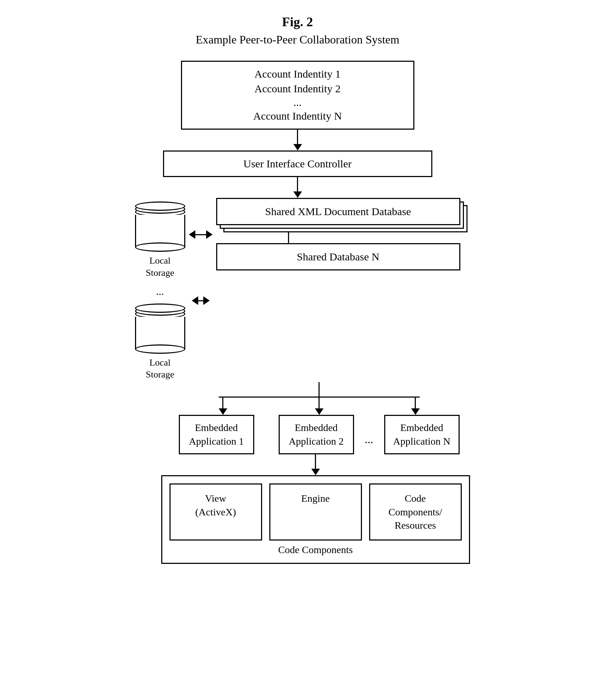 This screenshot has height=700, width=595. I want to click on arrow-to-app2, so click(319, 406).